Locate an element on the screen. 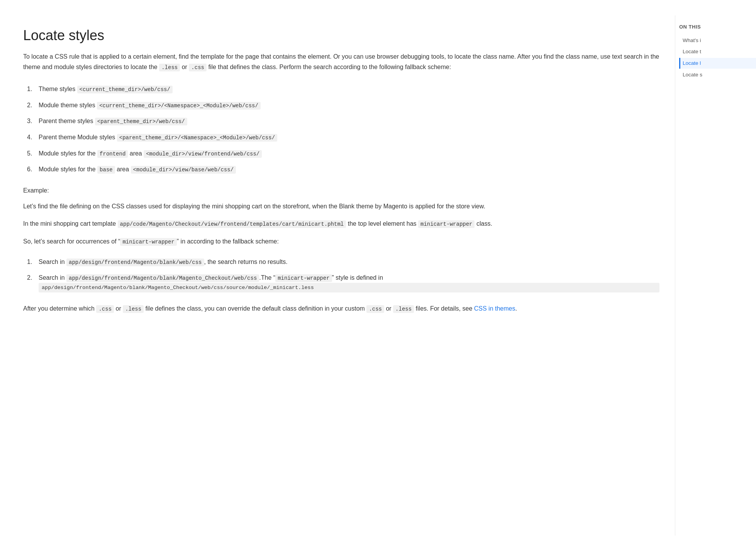 This screenshot has width=756, height=551. sidebar-link-whats: What's i is located at coordinates (717, 41).